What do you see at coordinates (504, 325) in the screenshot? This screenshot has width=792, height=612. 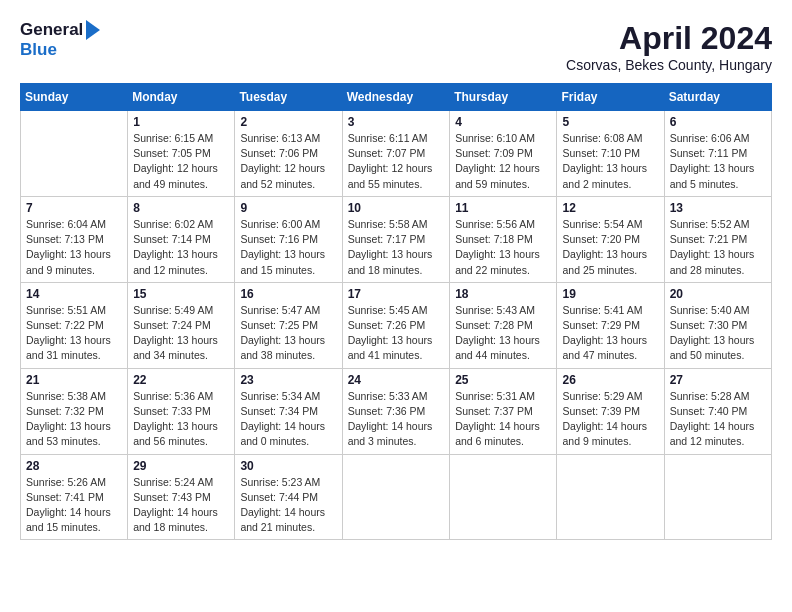 I see `calendar-cell: 18Sunrise: 5:43 AMSunset: 7:28 PMDayligh…` at bounding box center [504, 325].